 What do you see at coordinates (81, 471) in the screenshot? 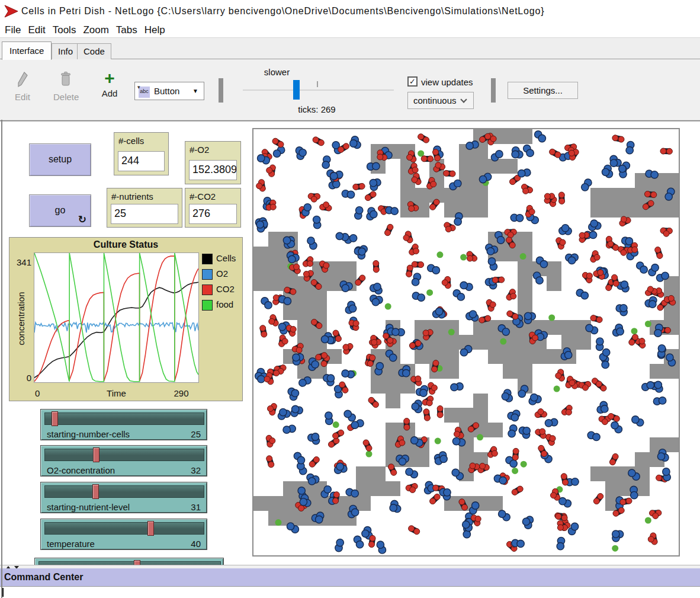
I see `slider-label: O2-concentration` at bounding box center [81, 471].